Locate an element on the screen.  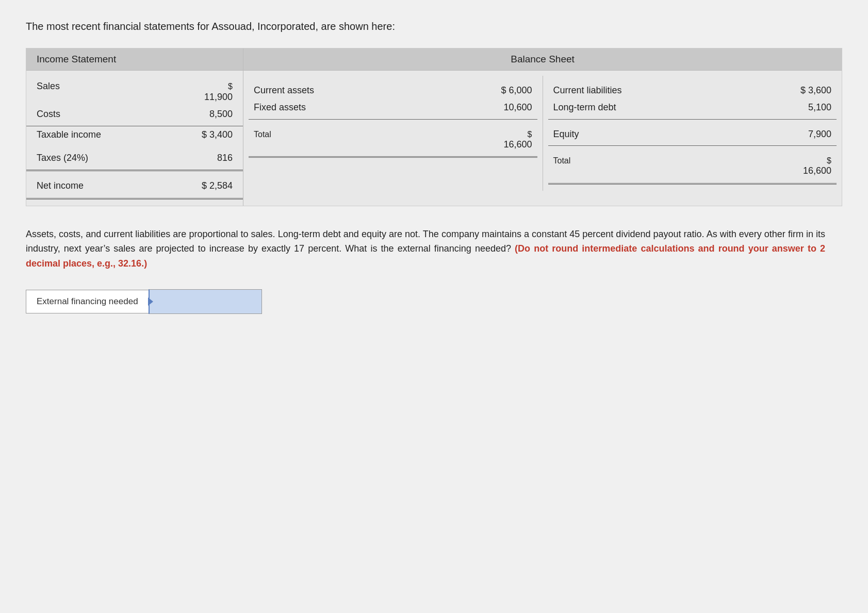
current-assets-value: $ 6,000 is located at coordinates (472, 91).